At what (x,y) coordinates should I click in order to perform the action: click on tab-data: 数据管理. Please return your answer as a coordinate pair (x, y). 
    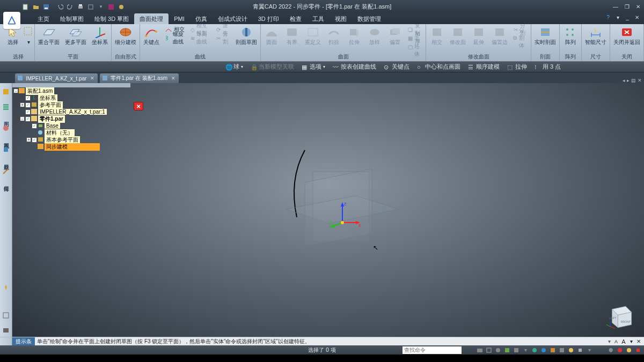
    Looking at the image, I should click on (369, 19).